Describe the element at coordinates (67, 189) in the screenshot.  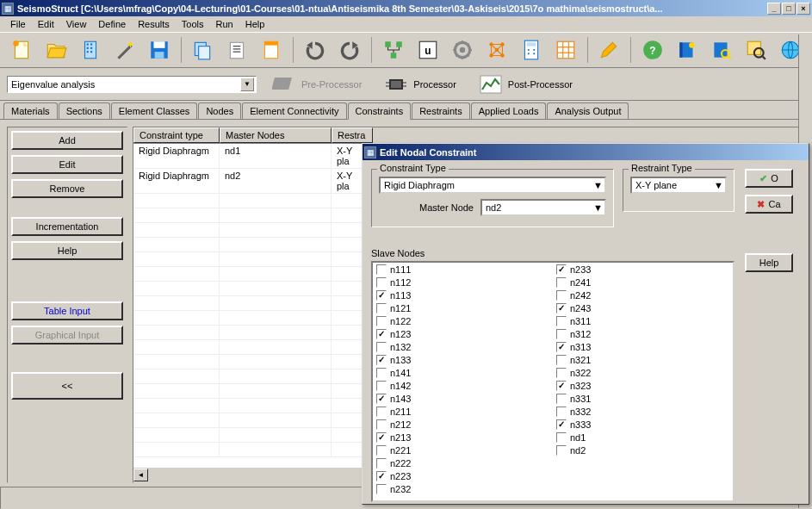
I see `remove-button: Remove` at that location.